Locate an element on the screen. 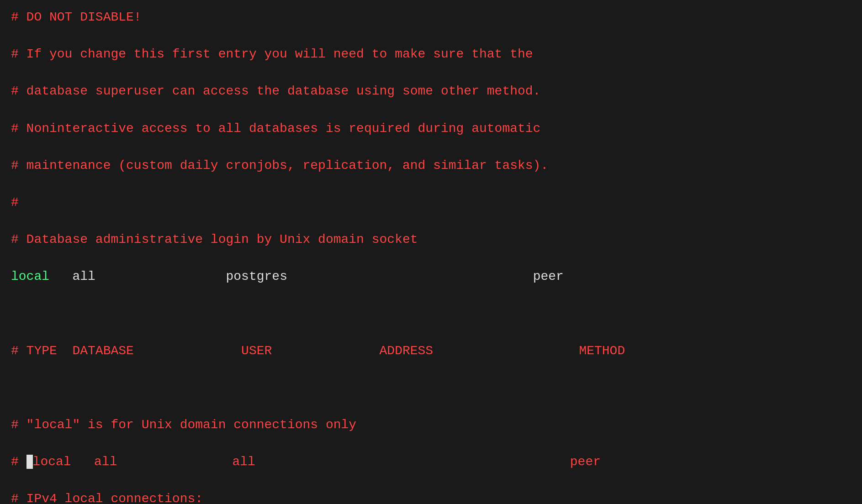  comment-line: # is located at coordinates (431, 203).